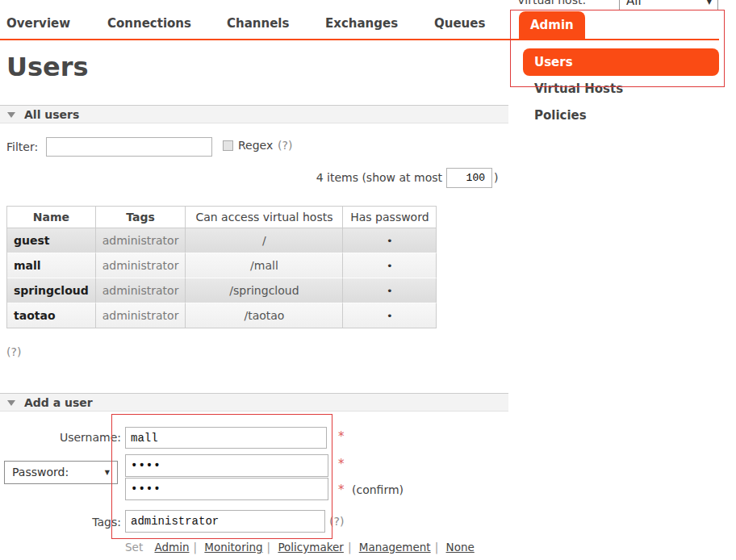 The image size is (736, 560). Describe the element at coordinates (496, 178) in the screenshot. I see `items-count-suffix: )` at that location.